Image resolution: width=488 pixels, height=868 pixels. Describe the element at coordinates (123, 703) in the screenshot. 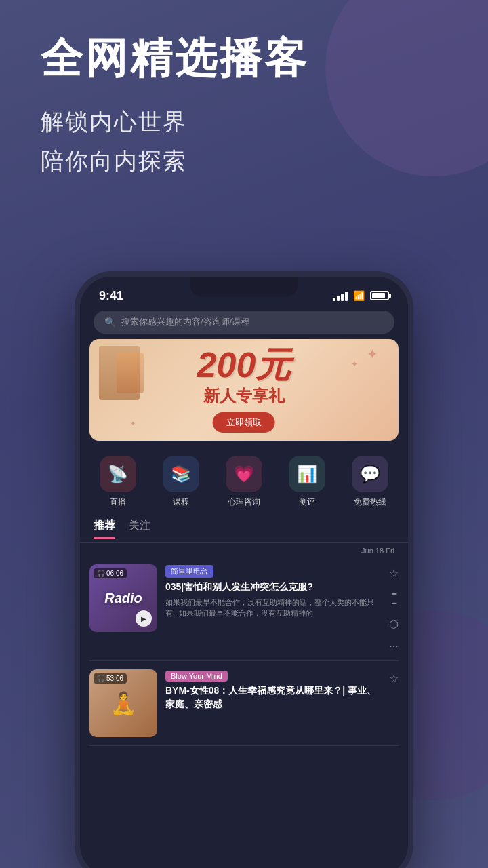

I see `thumbnail-figure-2: 🧘` at that location.